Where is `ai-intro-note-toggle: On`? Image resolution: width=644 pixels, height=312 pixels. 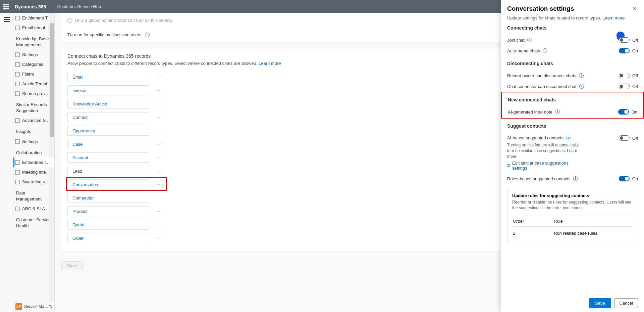
ai-intro-note-toggle: On is located at coordinates (628, 112).